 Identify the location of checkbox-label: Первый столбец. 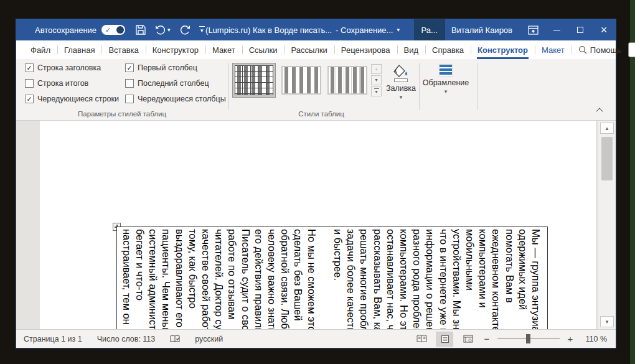
(167, 68).